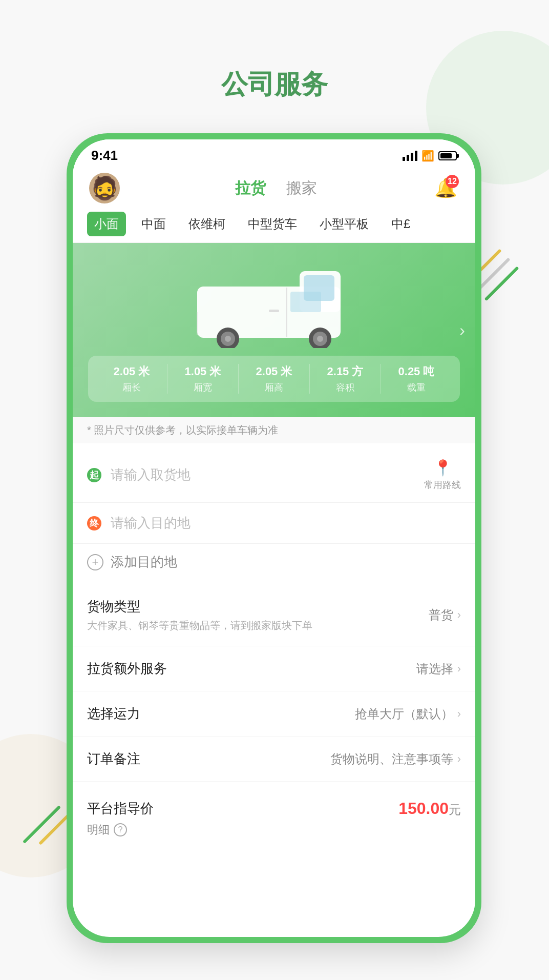 The width and height of the screenshot is (549, 980). Describe the element at coordinates (274, 330) in the screenshot. I see `vehicle-display: › 2.05 米 厢长 1.05 米 厢宽 2.05 米 厢高` at that location.